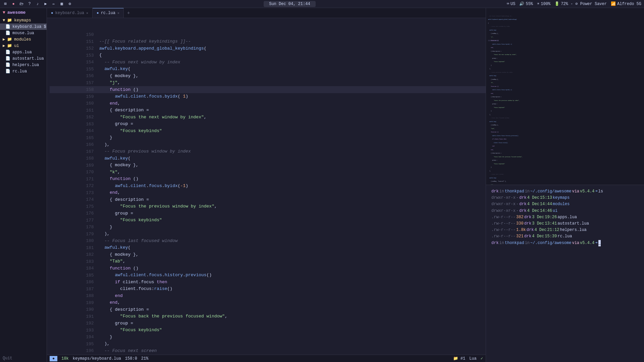  What do you see at coordinates (268, 213) in the screenshot?
I see `table-row: 176 group =` at bounding box center [268, 213].